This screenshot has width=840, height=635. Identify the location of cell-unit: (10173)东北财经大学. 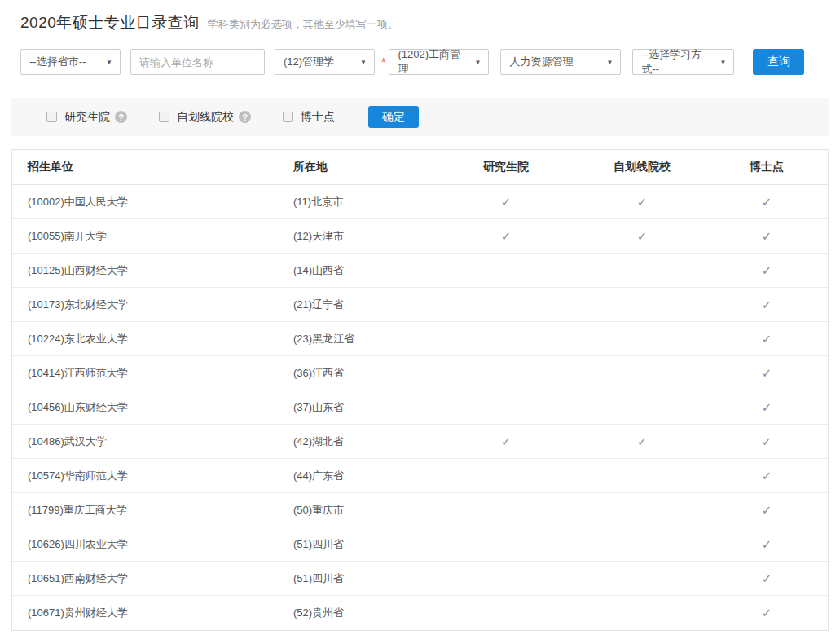
(145, 305).